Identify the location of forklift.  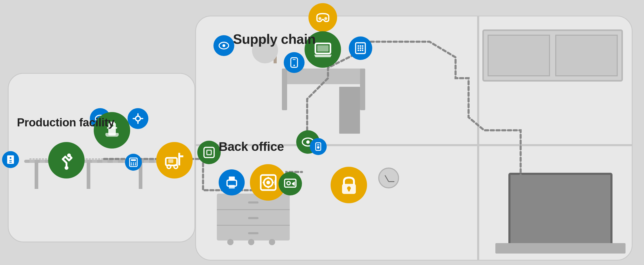
(174, 160).